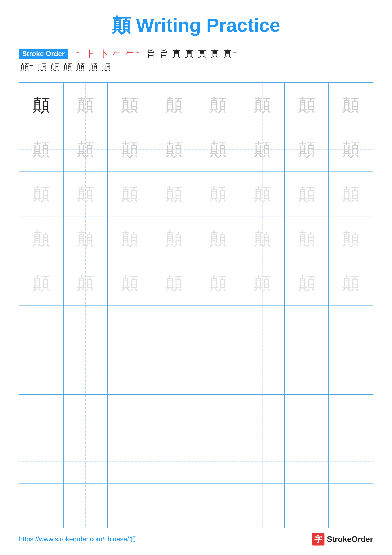  Describe the element at coordinates (351, 105) in the screenshot. I see `cell-1-8: 顛` at that location.